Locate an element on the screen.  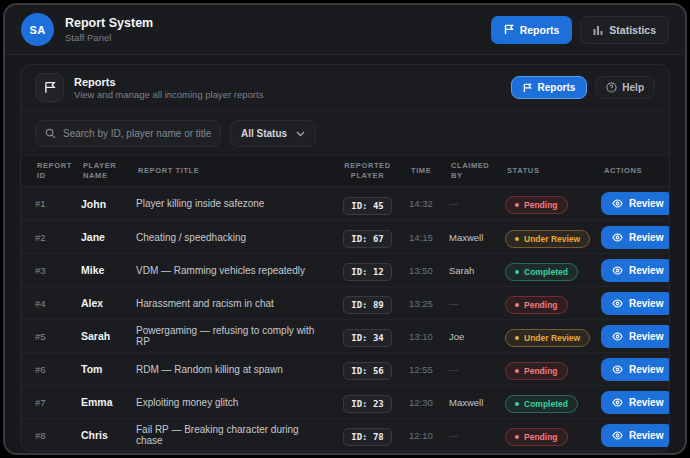
nav-statistics-button: Statistics is located at coordinates (624, 30).